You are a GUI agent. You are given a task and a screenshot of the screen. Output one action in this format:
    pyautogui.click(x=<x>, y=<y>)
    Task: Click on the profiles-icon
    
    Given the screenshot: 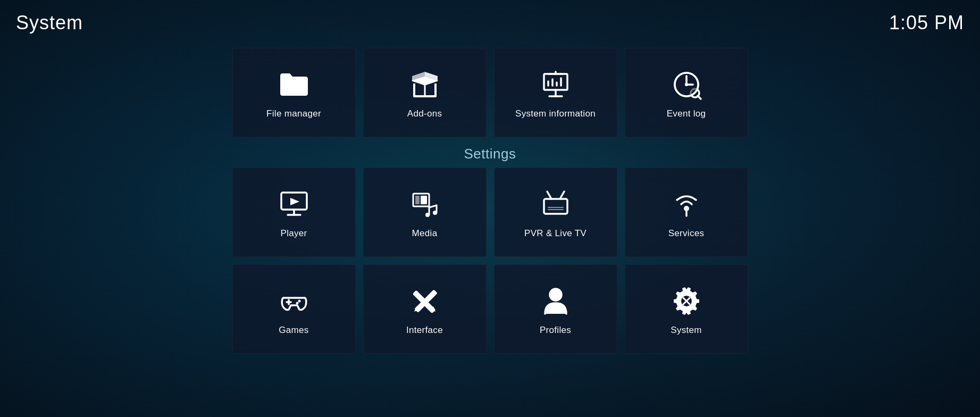 What is the action you would take?
    pyautogui.click(x=556, y=301)
    